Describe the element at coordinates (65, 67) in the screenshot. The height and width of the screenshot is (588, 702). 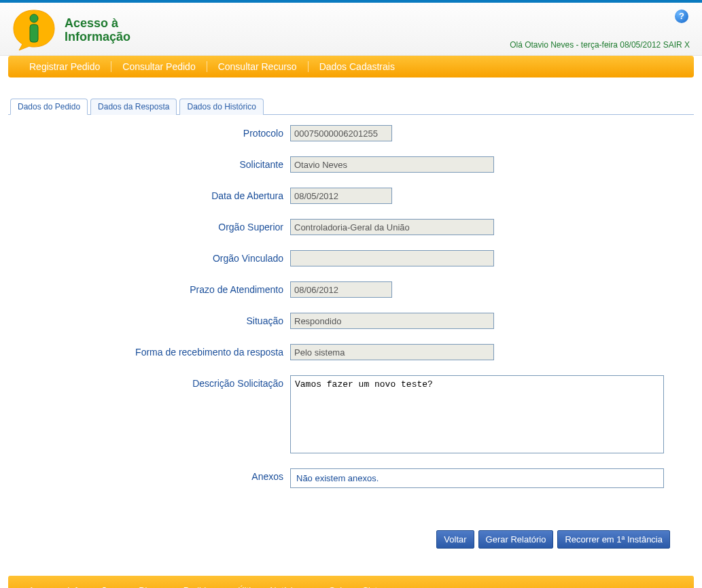
I see `nav-registrar-pedido: Registrar Pedido` at that location.